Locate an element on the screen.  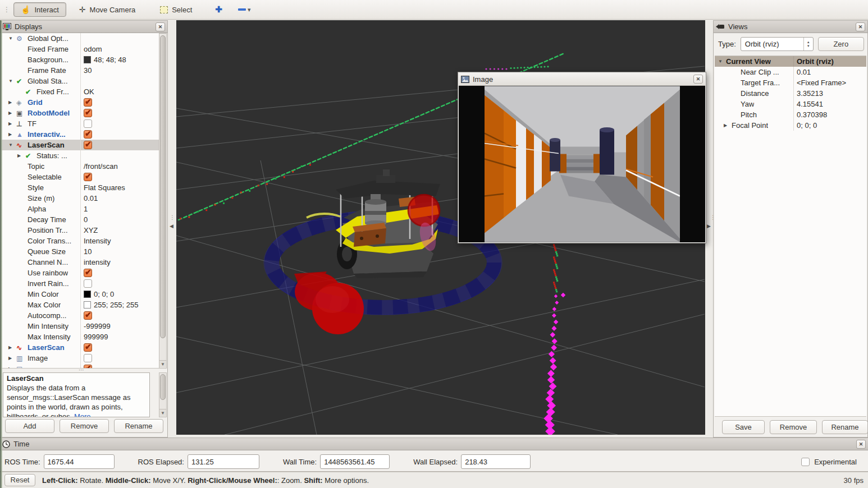
tree-row: Distance3.35213 is located at coordinates (791, 93).